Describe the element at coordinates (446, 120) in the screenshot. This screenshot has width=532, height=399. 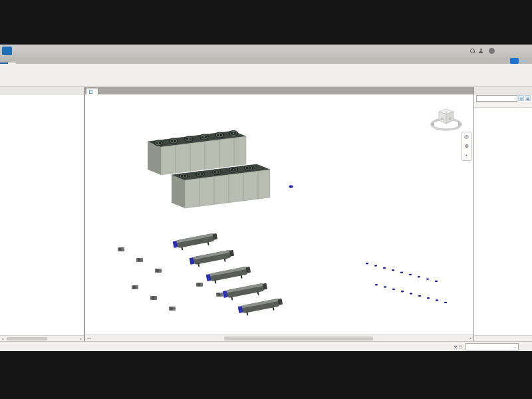
I see `view-cube: 上 前 右` at that location.